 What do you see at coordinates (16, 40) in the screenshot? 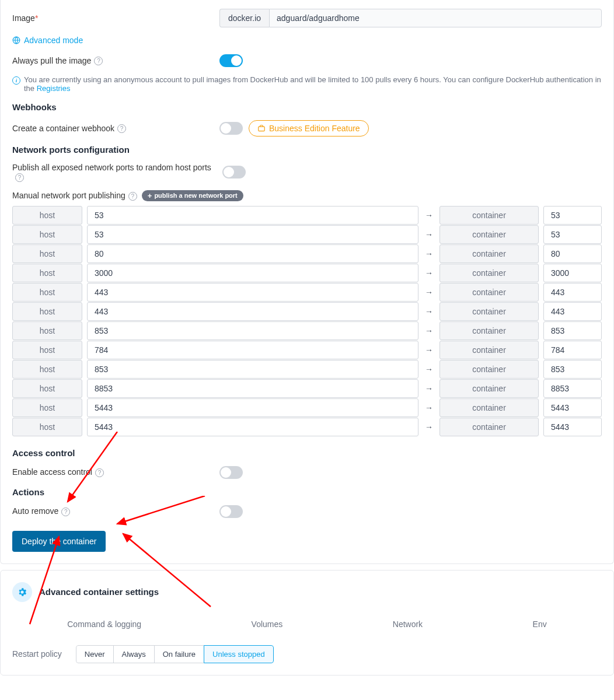
I see `globe-icon` at bounding box center [16, 40].